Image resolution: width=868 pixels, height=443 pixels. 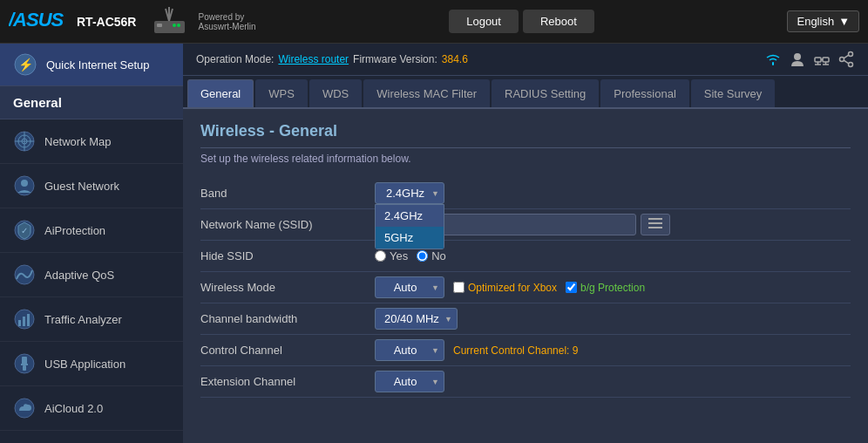 I want to click on quick-internet-setup: ⚡ Quick Internet Setup, so click(x=92, y=65).